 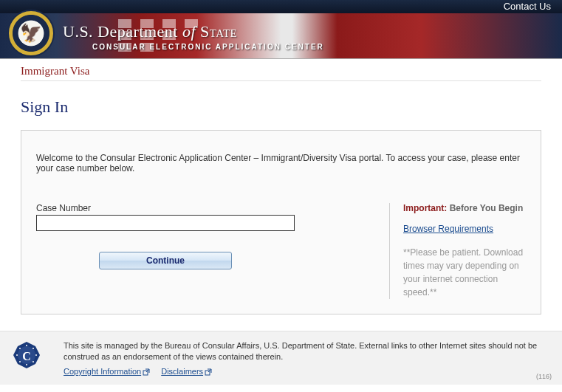 I want to click on consular-seal: C, so click(x=27, y=355).